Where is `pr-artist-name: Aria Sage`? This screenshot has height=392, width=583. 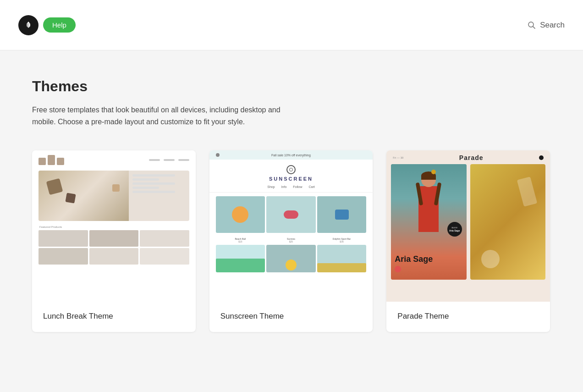 pr-artist-name: Aria Sage is located at coordinates (413, 259).